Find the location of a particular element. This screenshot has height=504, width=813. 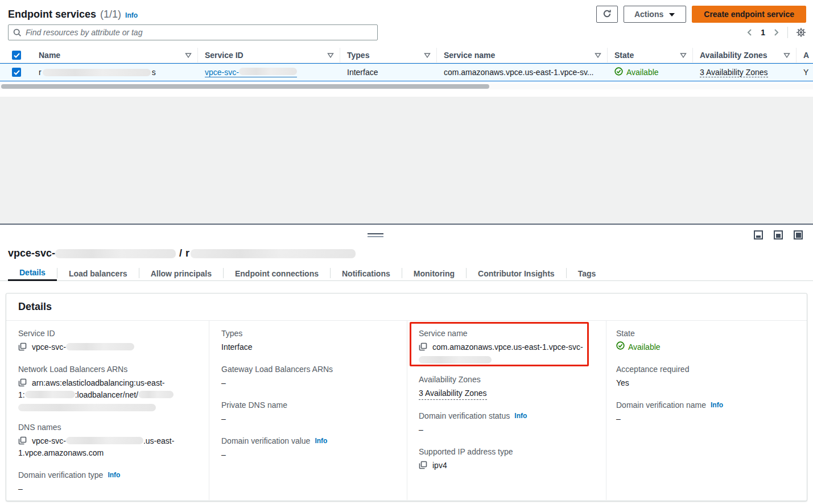

details-column-1: Service ID vpce-svc- Network Load Balanc… is located at coordinates (108, 411).